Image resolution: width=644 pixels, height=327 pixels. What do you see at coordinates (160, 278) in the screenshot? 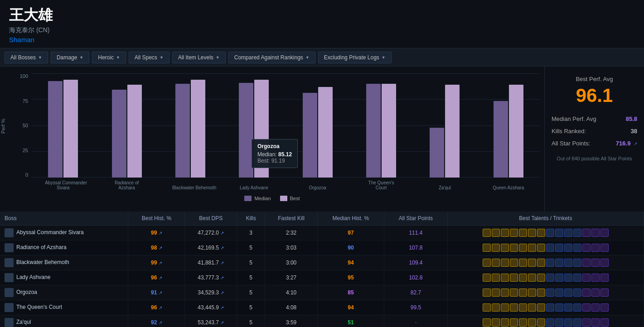
I see `rank-icon-best-3: ↗` at bounding box center [160, 278].